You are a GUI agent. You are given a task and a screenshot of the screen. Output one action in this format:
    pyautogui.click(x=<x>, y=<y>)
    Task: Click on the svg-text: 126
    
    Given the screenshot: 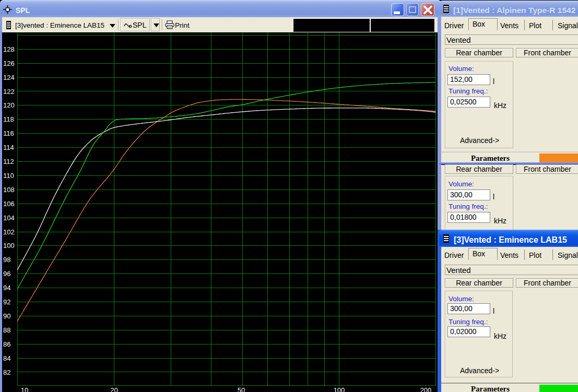 What is the action you would take?
    pyautogui.click(x=9, y=64)
    